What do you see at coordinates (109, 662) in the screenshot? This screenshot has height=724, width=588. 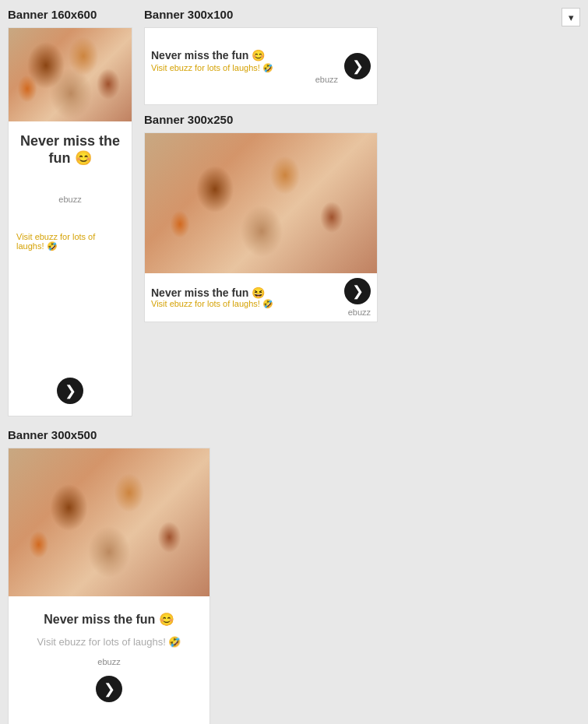 I see `banner-300x500-brand: ebuzz` at bounding box center [109, 662].